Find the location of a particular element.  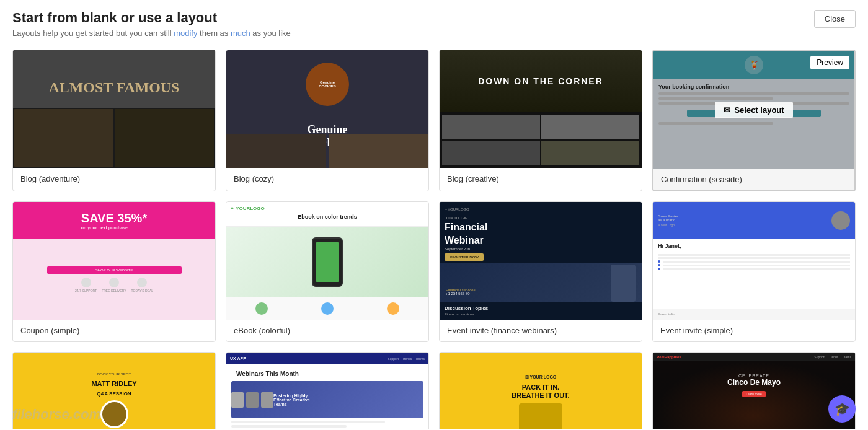

coupon-icon-support: 24/7 SUPPORT is located at coordinates (86, 285).